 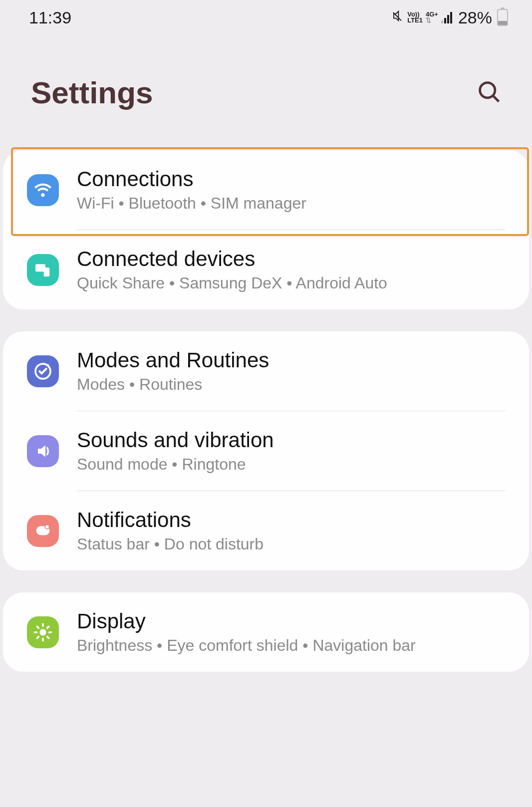 I want to click on settings-row-display: DisplayBrightness • Eye comfort shield •…, so click(x=266, y=632).